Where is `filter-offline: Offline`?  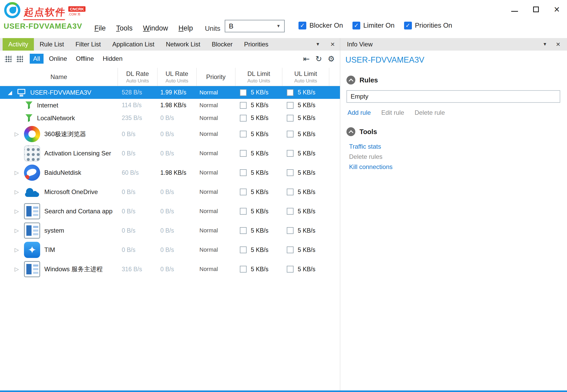 filter-offline: Offline is located at coordinates (85, 59).